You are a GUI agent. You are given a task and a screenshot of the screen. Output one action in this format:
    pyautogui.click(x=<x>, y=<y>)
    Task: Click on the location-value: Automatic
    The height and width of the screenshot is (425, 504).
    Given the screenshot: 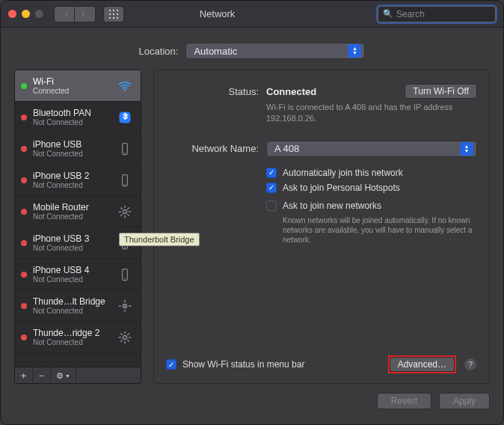 What is the action you would take?
    pyautogui.click(x=215, y=51)
    